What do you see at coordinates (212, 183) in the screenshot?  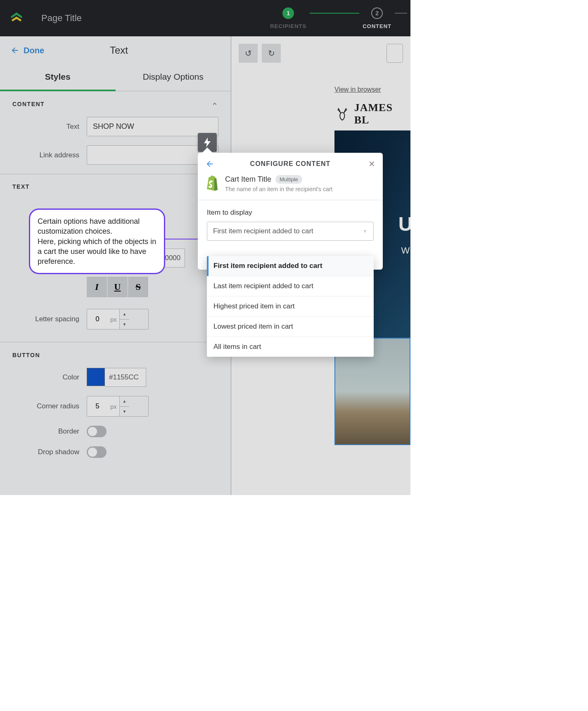 I see `shopify-icon` at bounding box center [212, 183].